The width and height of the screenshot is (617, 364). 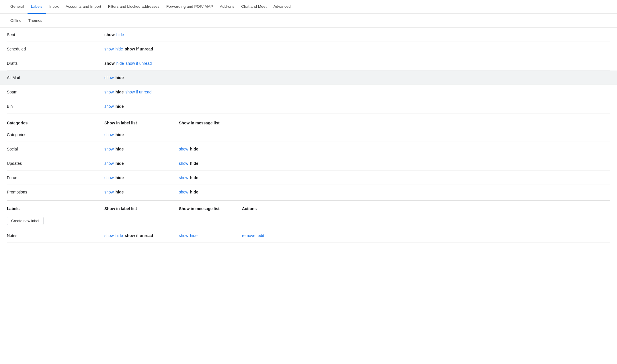 I want to click on categories-col1-header: Show in label list, so click(x=142, y=123).